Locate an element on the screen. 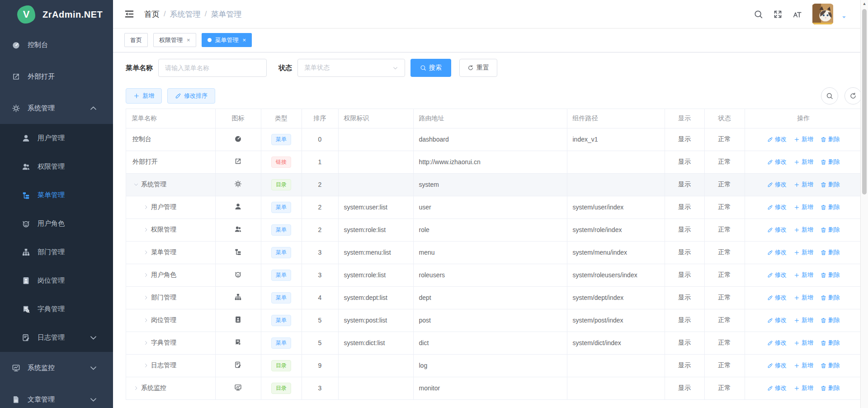 This screenshot has width=868, height=408. expand-down-icon is located at coordinates (136, 185).